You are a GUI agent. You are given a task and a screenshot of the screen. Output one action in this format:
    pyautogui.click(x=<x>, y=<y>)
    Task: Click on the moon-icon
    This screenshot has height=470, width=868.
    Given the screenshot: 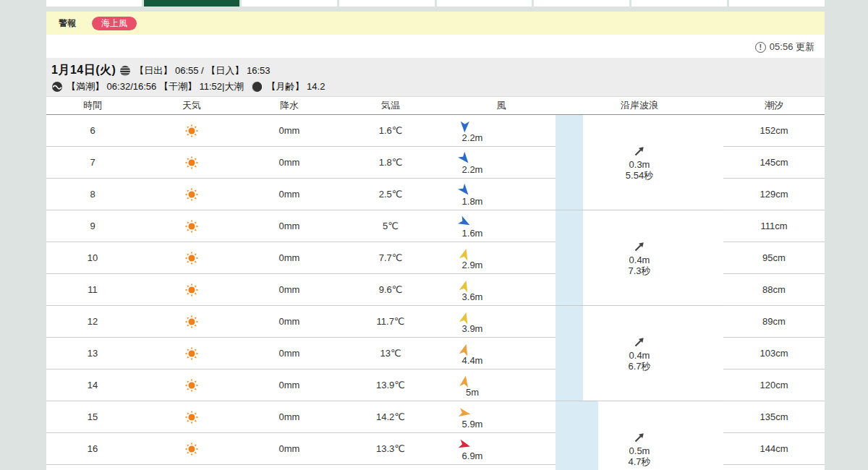 What is the action you would take?
    pyautogui.click(x=257, y=87)
    